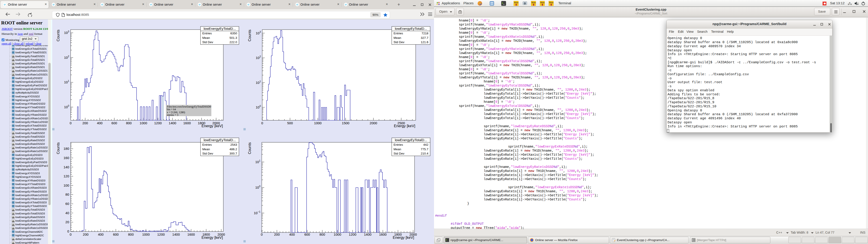 This screenshot has height=244, width=868. What do you see at coordinates (425, 154) in the screenshot?
I see `svg-text: 210.4` at bounding box center [425, 154].